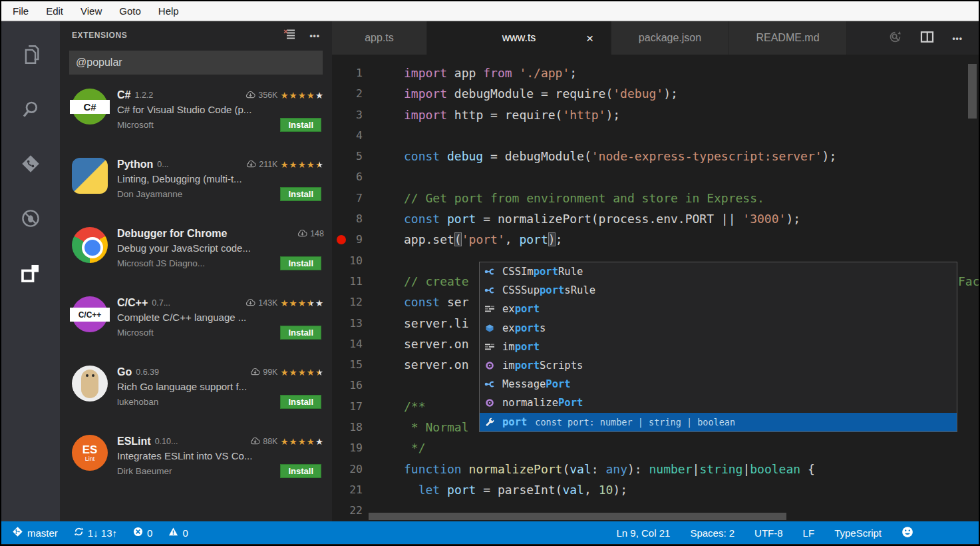 The image size is (980, 546). I want to click on suggestion-CSSImportRule: CSSImportRule, so click(719, 272).